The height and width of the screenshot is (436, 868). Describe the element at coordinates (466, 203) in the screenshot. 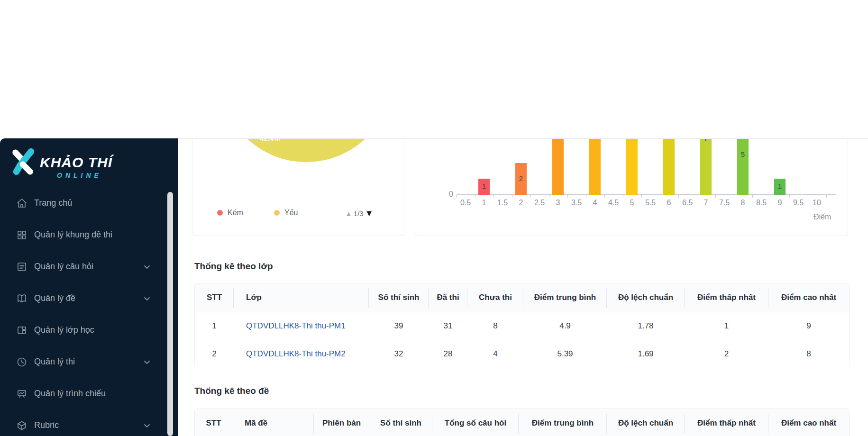

I see `x-tick-label: 0.5` at that location.